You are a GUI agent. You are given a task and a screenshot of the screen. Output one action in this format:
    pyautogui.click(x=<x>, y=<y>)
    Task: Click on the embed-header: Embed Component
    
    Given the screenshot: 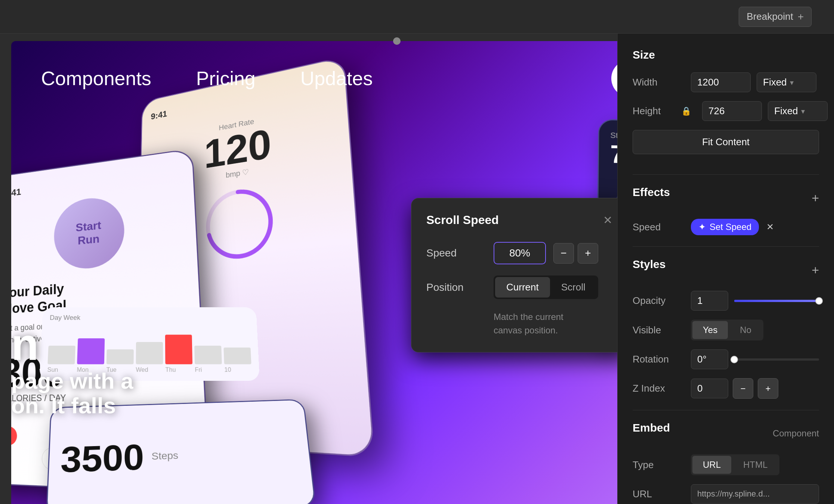 What is the action you would take?
    pyautogui.click(x=726, y=433)
    